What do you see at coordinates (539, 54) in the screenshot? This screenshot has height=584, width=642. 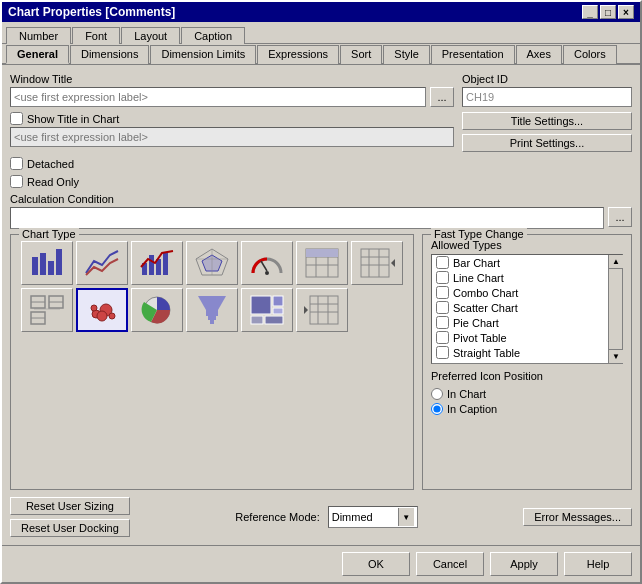 I see `tab-axes: Axes` at bounding box center [539, 54].